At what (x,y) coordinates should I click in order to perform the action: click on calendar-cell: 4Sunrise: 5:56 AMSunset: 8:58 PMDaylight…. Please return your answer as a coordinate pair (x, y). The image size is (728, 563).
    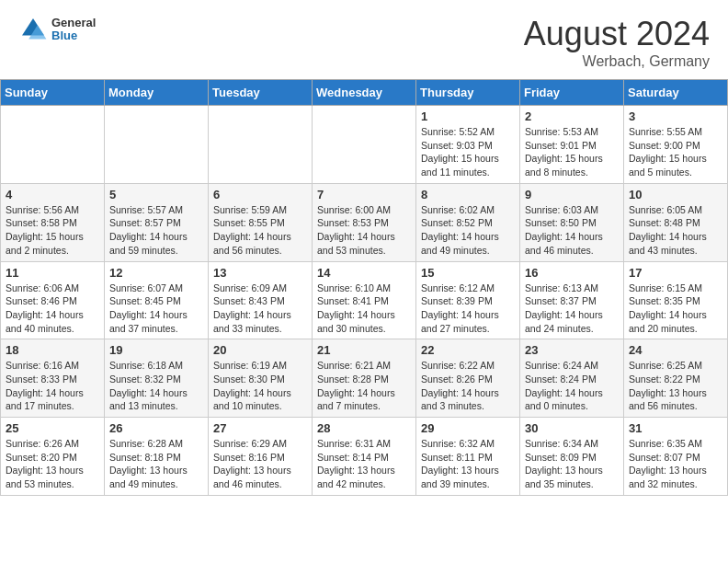
    Looking at the image, I should click on (53, 223).